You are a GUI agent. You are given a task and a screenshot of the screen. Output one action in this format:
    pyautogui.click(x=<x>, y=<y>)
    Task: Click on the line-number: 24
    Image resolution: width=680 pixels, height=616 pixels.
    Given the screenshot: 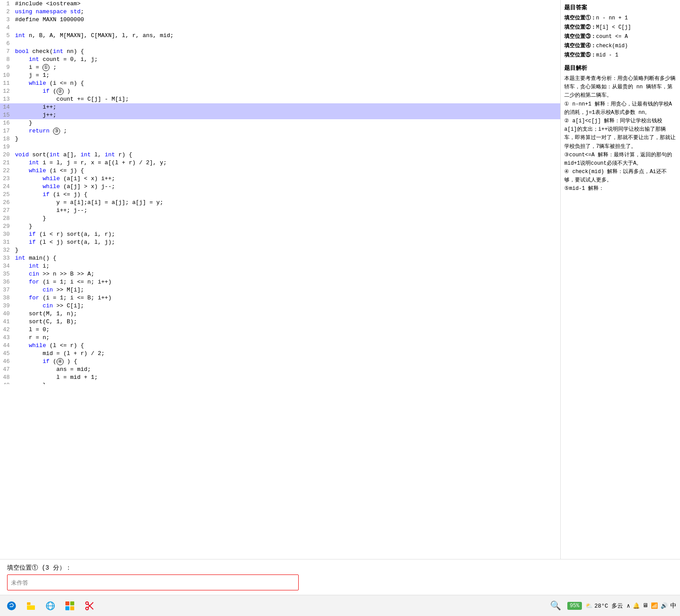 What is the action you would take?
    pyautogui.click(x=7, y=187)
    